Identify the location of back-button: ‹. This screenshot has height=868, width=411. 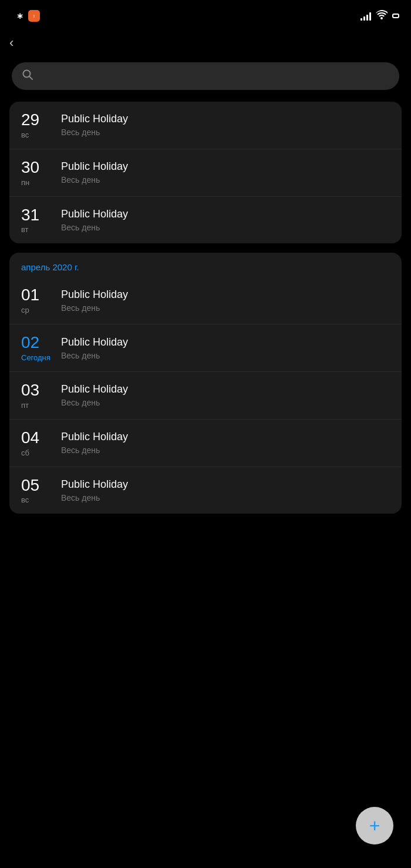
(12, 43).